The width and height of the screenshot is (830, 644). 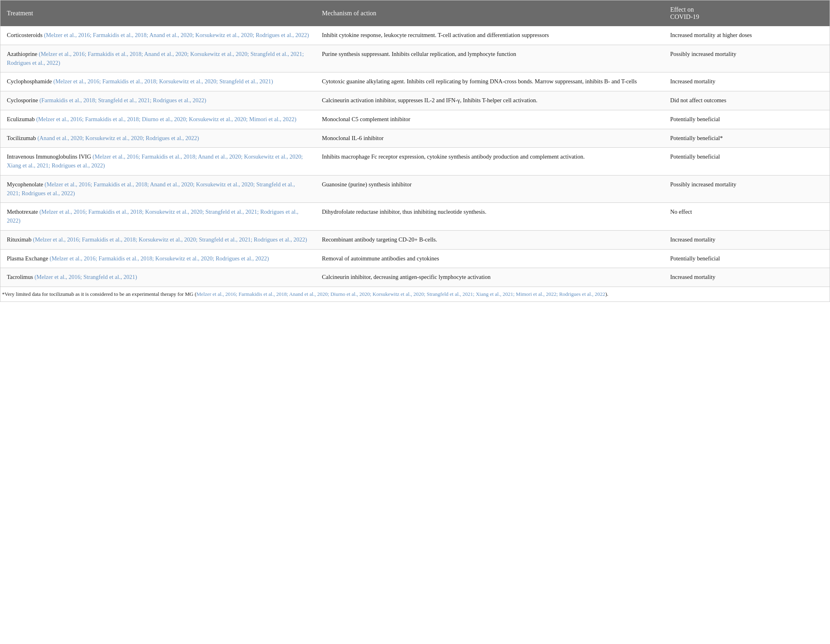 I want to click on table-row: Methotrexate (Melzer et al., 2016; Farma…, so click(x=415, y=217).